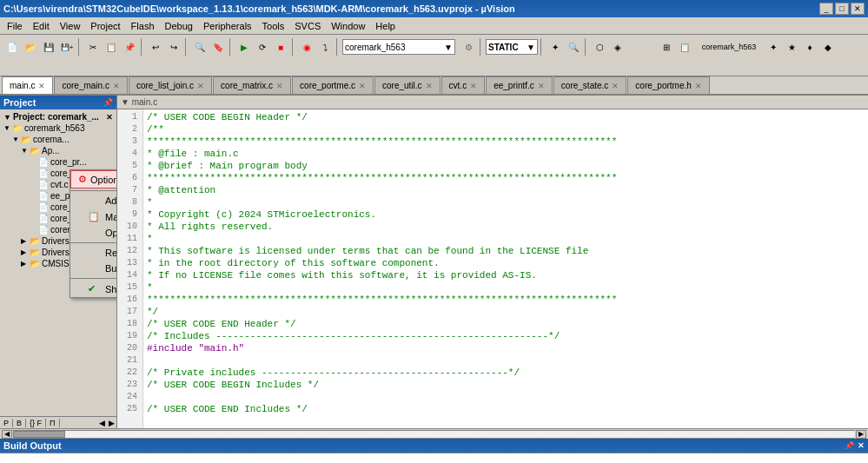 This screenshot has width=868, height=463. Describe the element at coordinates (618, 47) in the screenshot. I see `extra-button-2: ◈` at that location.